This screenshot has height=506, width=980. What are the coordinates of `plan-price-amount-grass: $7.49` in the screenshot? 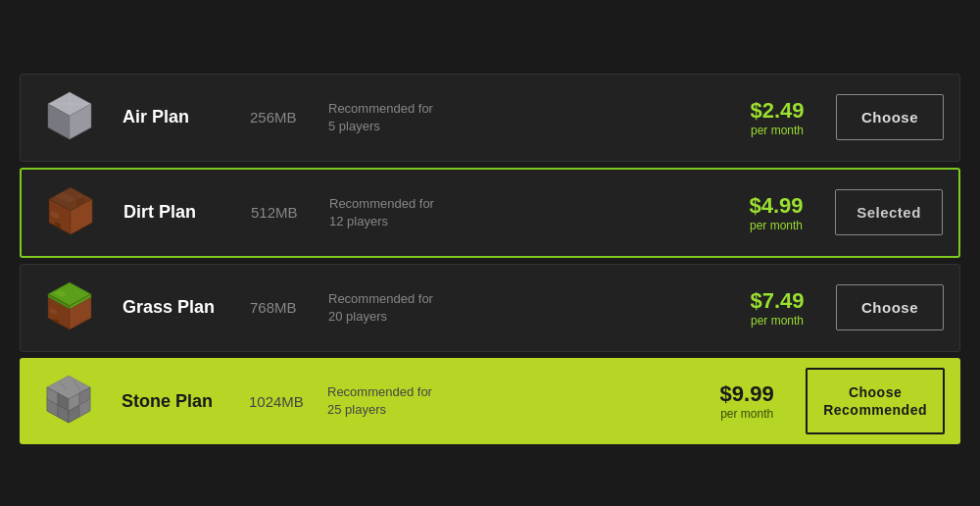 It's located at (776, 300).